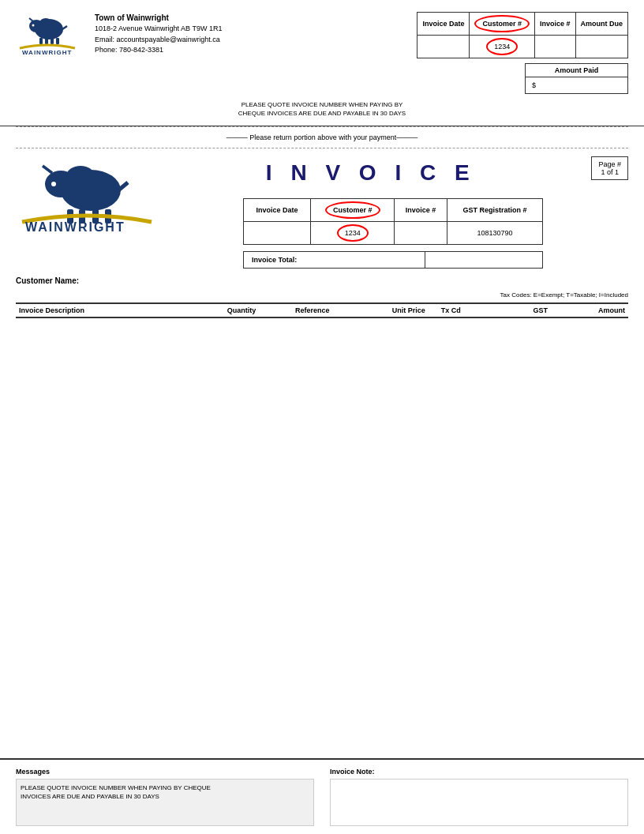 Image resolution: width=644 pixels, height=834 pixels. What do you see at coordinates (601, 47) in the screenshot?
I see `amount-due-value` at bounding box center [601, 47].